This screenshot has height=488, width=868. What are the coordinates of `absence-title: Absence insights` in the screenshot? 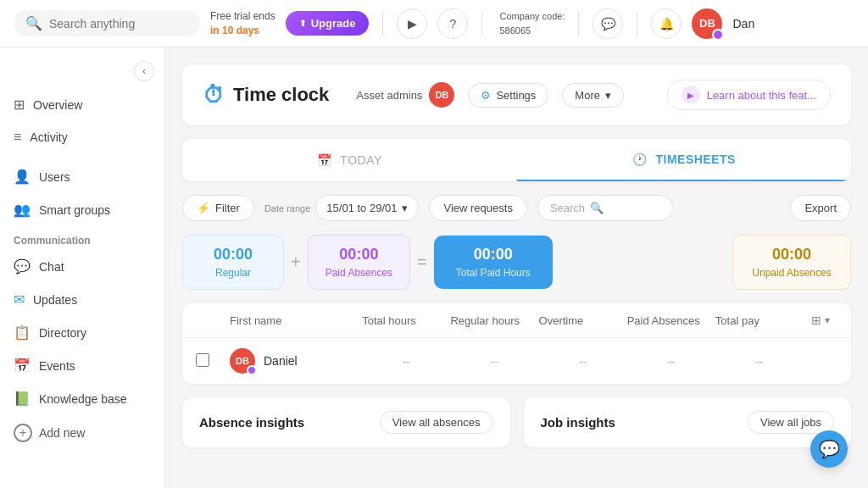 It's located at (252, 422).